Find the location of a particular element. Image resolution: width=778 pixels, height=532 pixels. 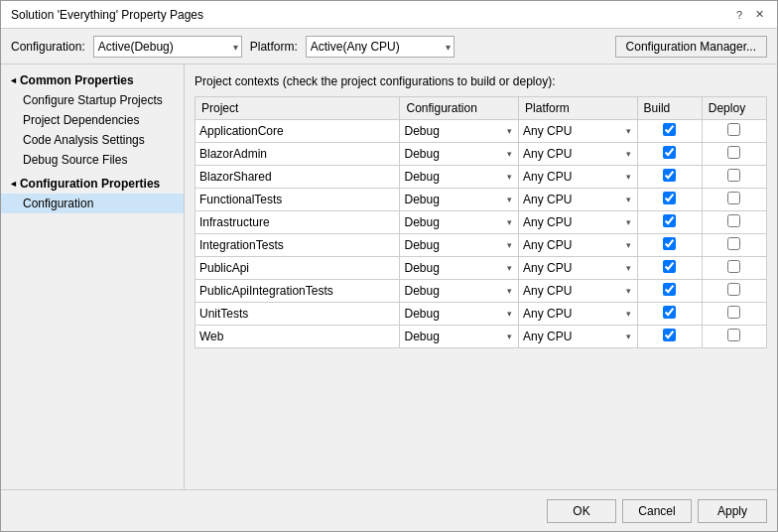

panel-description: Project contexts (check the project conf… is located at coordinates (480, 81).